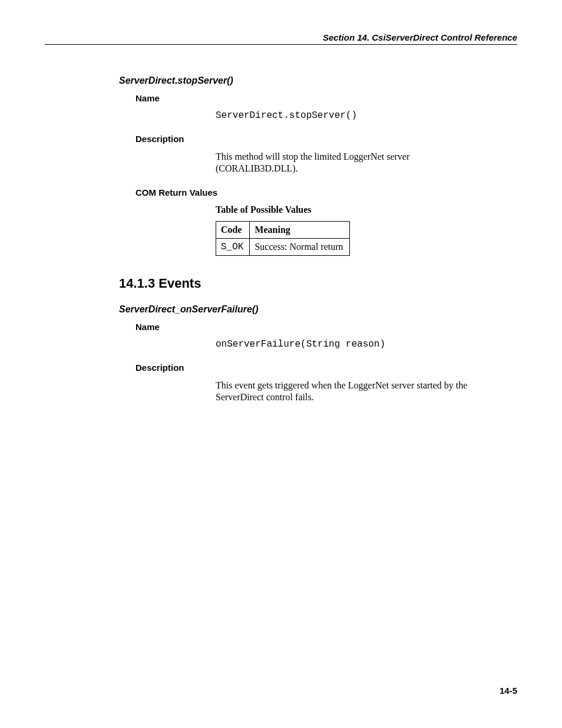  What do you see at coordinates (233, 248) in the screenshot?
I see `cell-code: S_OK` at bounding box center [233, 248].